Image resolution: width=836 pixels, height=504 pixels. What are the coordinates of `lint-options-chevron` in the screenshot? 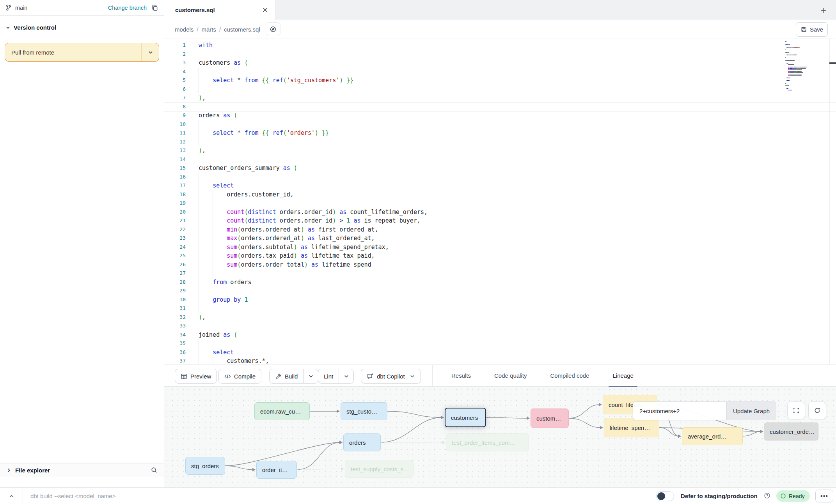 It's located at (346, 376).